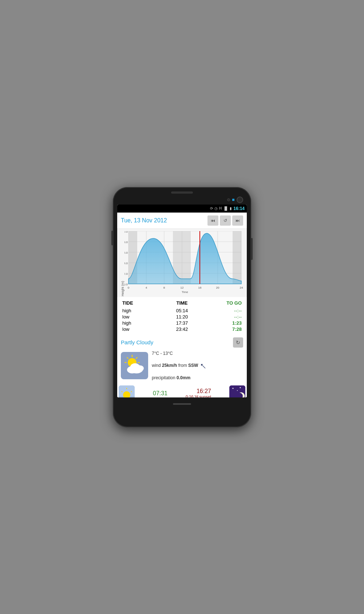 The image size is (364, 614). I want to click on svg-text: 20, so click(218, 288).